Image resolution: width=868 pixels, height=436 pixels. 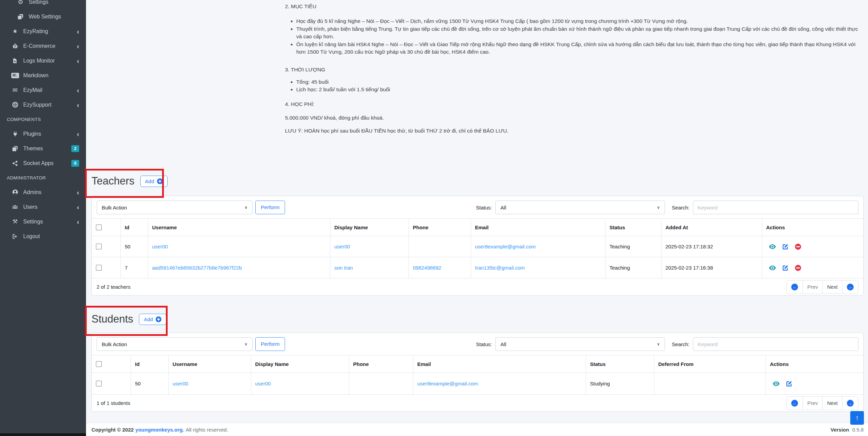 I want to click on sidebar-item-socket-apps: Socket Apps 0, so click(x=43, y=163).